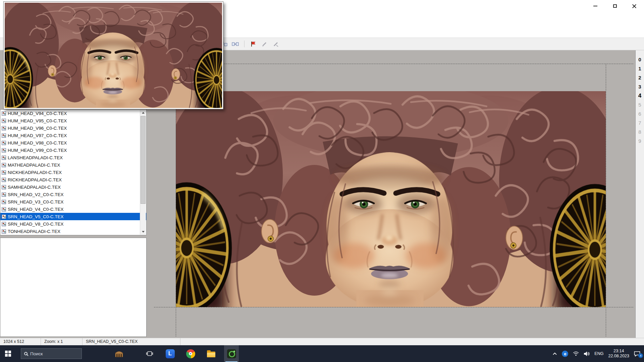  Describe the element at coordinates (73, 113) in the screenshot. I see `file-list-item: HUM_HEAD_V94_C0-C.TEX` at that location.